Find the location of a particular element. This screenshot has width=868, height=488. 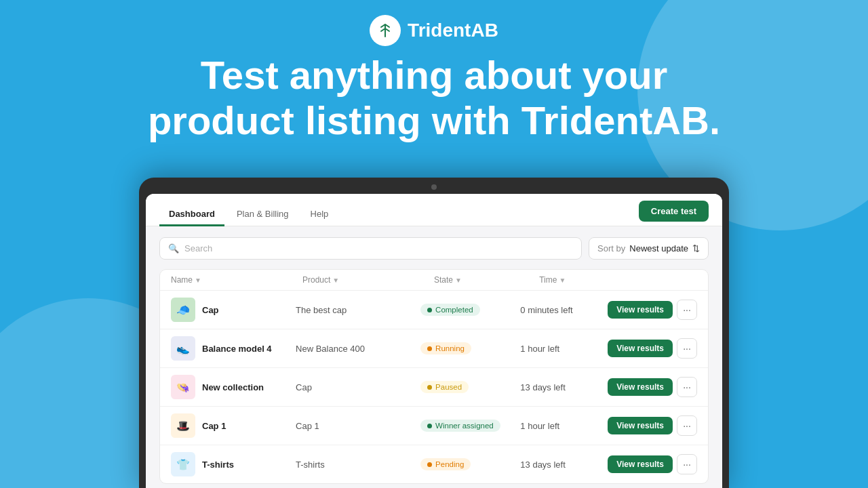

sort-dropdown: Sort by Newest update ⇅ is located at coordinates (648, 248).